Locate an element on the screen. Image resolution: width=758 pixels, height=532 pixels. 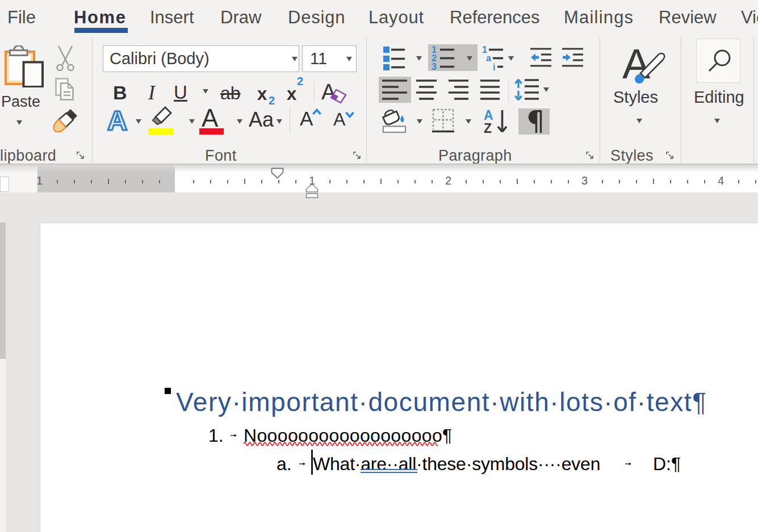
svg-text: 3 is located at coordinates (434, 66).